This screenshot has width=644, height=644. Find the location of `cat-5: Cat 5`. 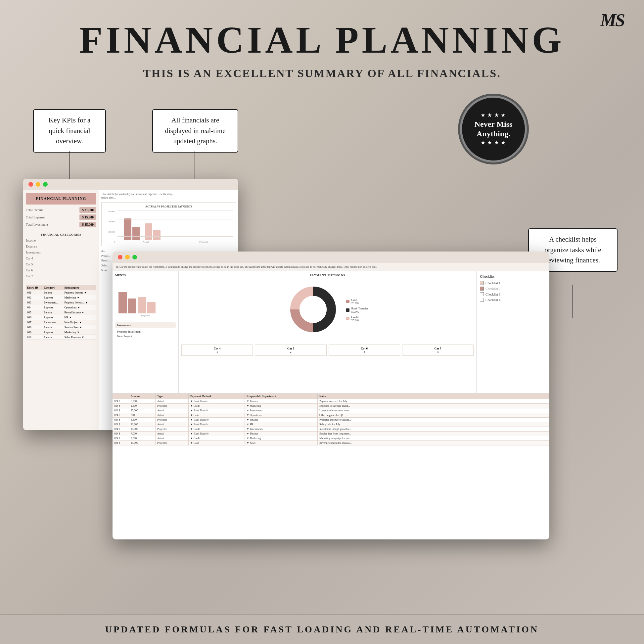

cat-5: Cat 5 is located at coordinates (61, 264).